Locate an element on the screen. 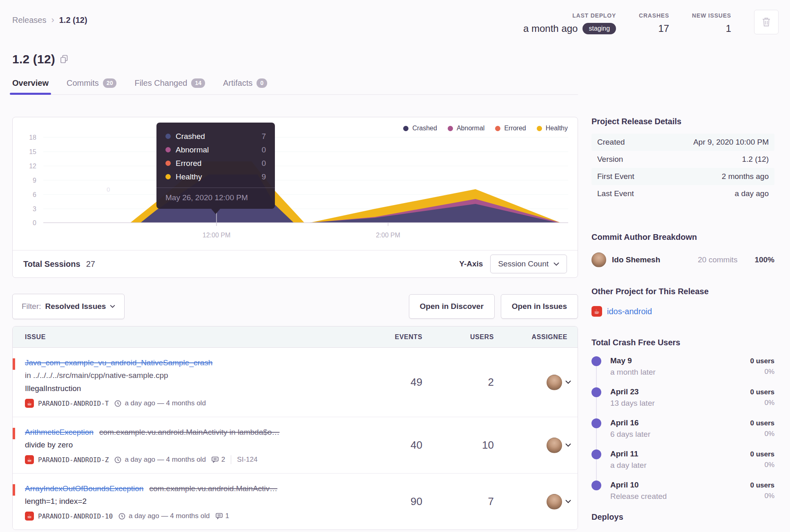  issue-comments: 1 is located at coordinates (222, 516).